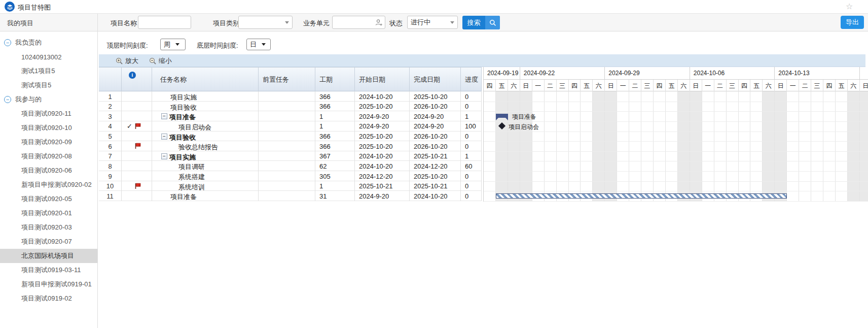  What do you see at coordinates (435, 196) in the screenshot?
I see `finish-date-cell: 2024-10-20` at bounding box center [435, 196].